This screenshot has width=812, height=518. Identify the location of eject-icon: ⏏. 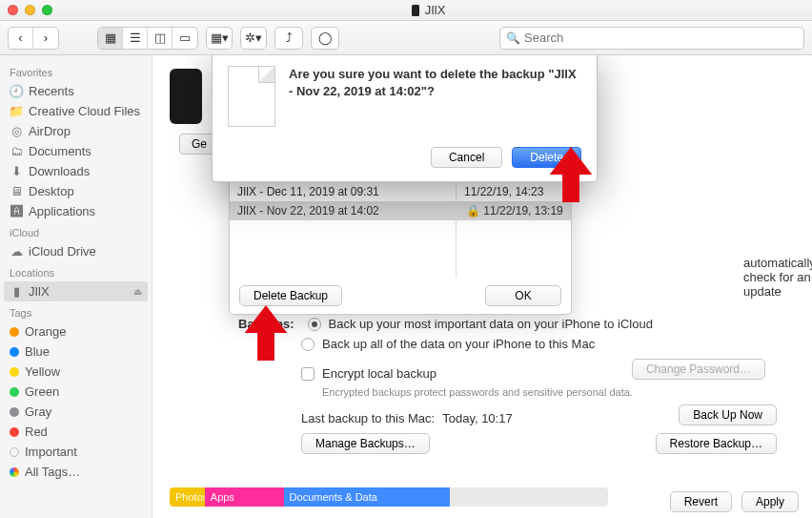
(137, 292).